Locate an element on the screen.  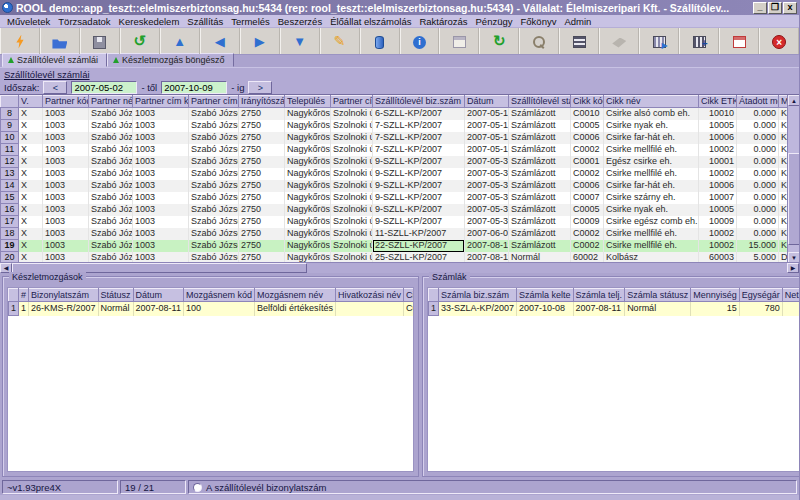
previous-record-button is located at coordinates (220, 41).